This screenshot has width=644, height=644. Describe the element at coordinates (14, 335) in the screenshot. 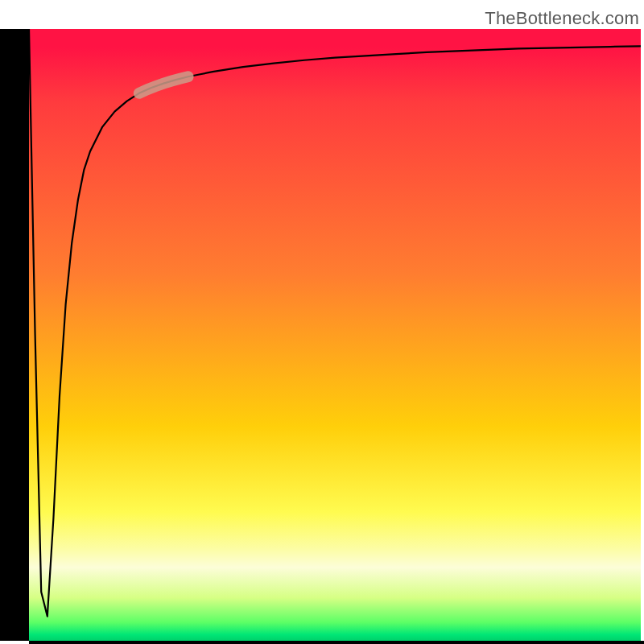

I see `y-axis` at that location.